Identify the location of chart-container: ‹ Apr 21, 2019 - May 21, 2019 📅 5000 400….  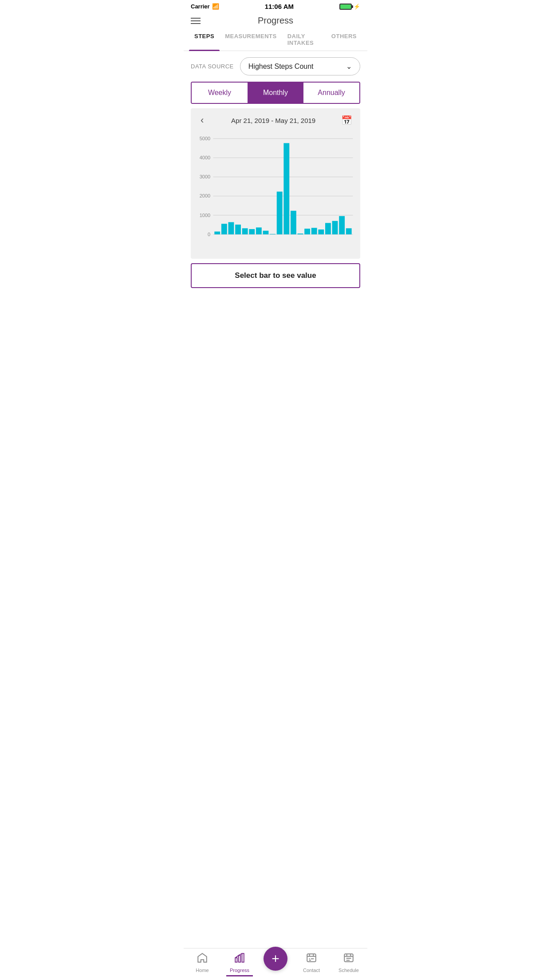
(276, 184).